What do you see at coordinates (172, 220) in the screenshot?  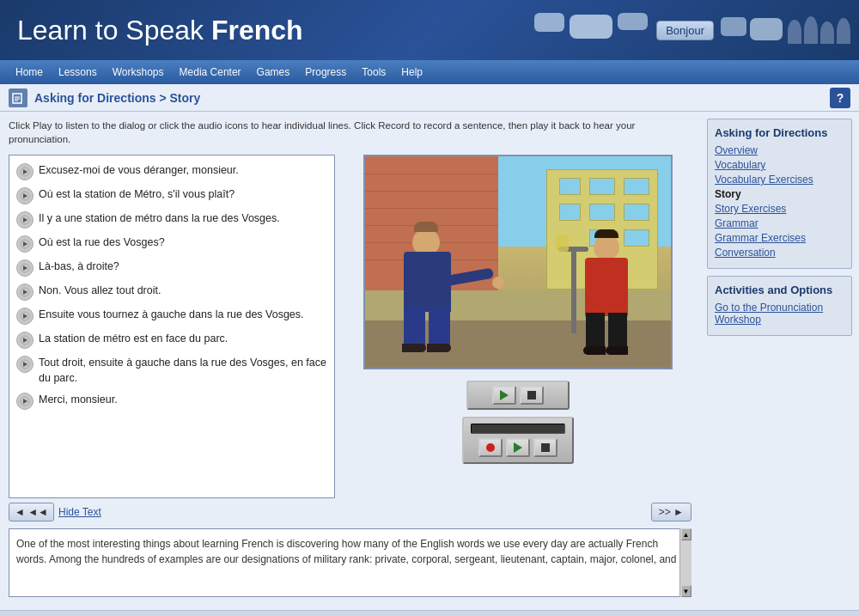 I see `list-item: Il y a une station de métro dans la rue …` at bounding box center [172, 220].